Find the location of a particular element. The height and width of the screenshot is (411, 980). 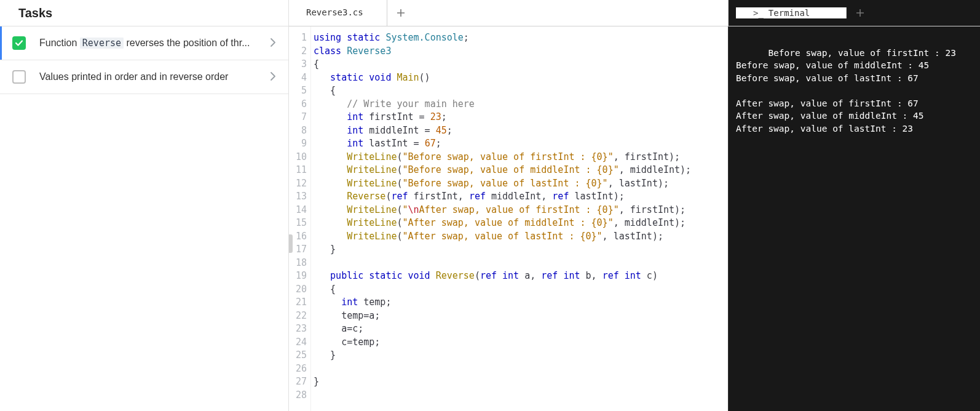

add-editor-tab-button is located at coordinates (401, 13).